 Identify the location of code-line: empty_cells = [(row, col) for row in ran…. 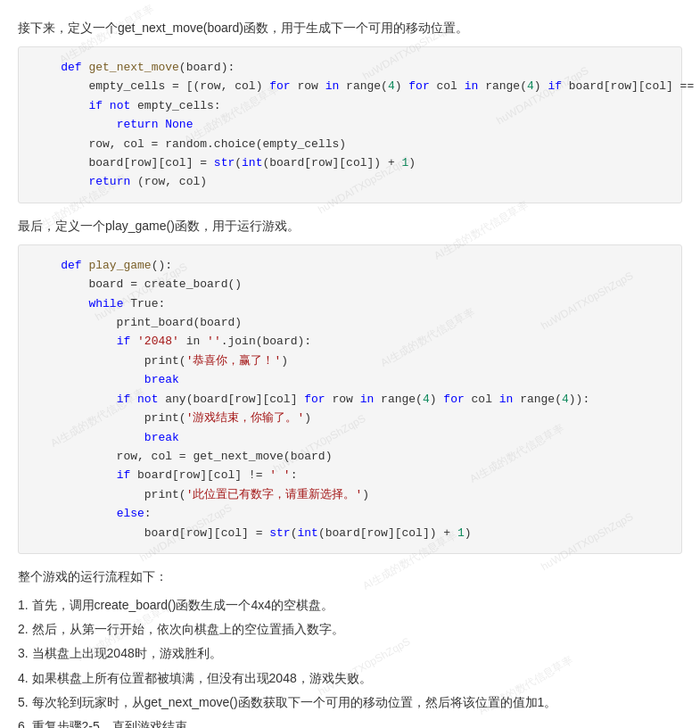
(350, 86).